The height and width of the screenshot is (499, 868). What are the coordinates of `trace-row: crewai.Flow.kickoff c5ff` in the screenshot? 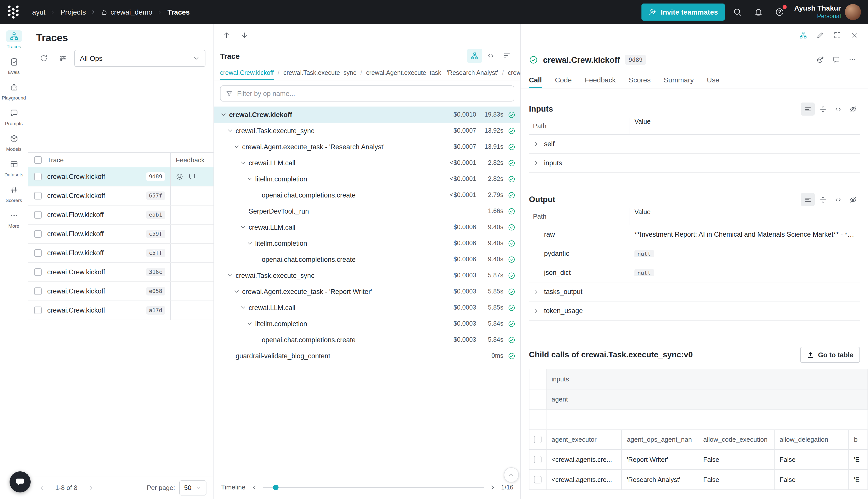 It's located at (121, 253).